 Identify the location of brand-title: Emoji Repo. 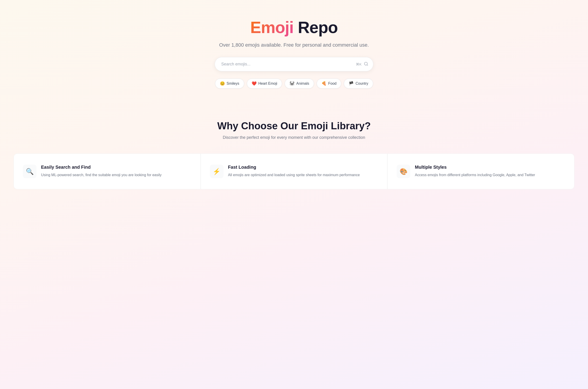
(294, 27).